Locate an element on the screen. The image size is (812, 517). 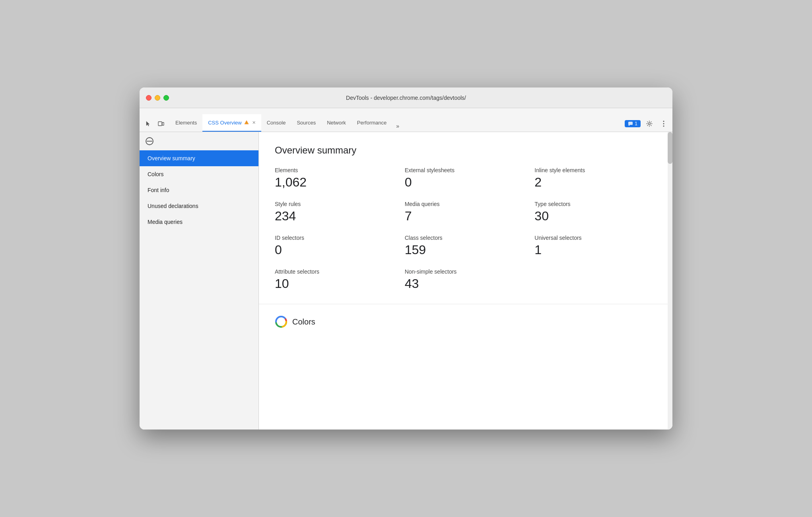
tab-console: Console is located at coordinates (276, 123).